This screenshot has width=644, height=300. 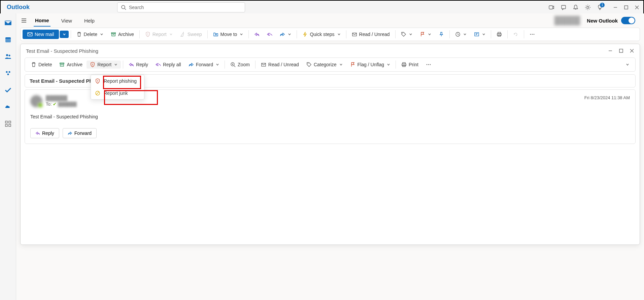 I want to click on zoom-icon, so click(x=233, y=65).